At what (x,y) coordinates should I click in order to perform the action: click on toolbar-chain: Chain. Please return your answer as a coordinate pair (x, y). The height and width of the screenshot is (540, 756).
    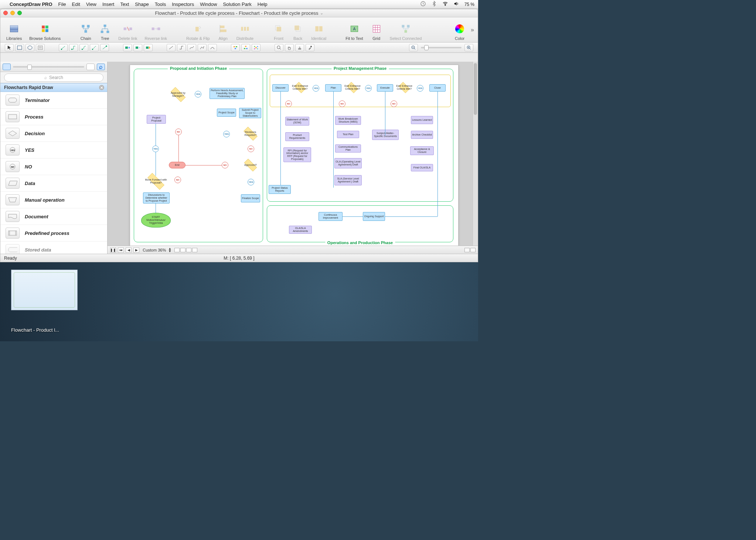
    Looking at the image, I should click on (86, 32).